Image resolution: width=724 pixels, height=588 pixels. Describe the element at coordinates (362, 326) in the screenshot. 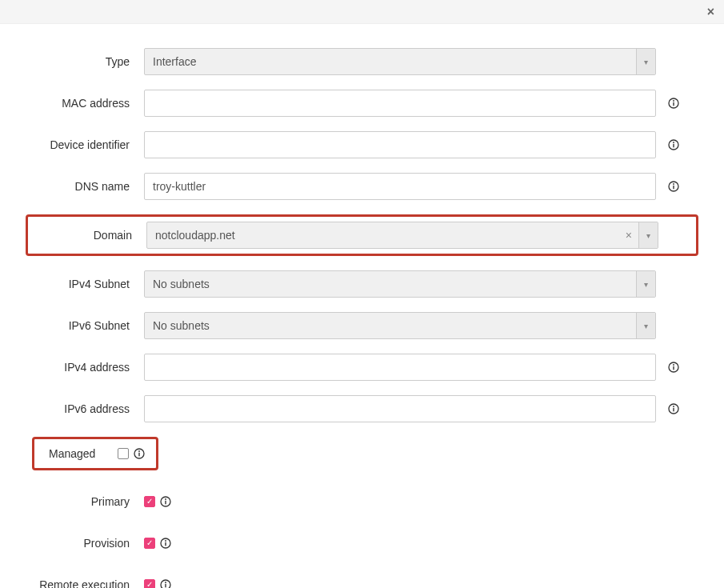

I see `row-ipv6-subnet: IPv6 Subnet No subnets ▾` at that location.